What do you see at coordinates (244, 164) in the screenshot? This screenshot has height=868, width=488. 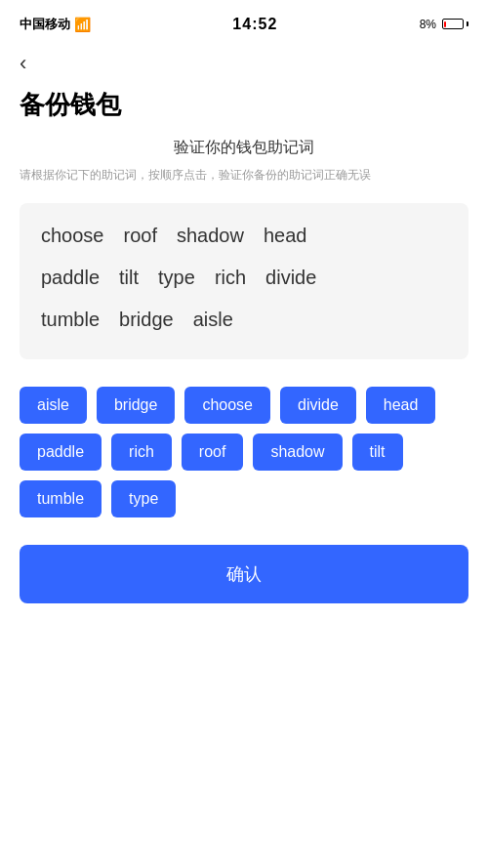 I see `section-header: 验证你的钱包助记词 请根据你记下的助记词，按顺序点击，验证你备份的助记词正确无误` at bounding box center [244, 164].